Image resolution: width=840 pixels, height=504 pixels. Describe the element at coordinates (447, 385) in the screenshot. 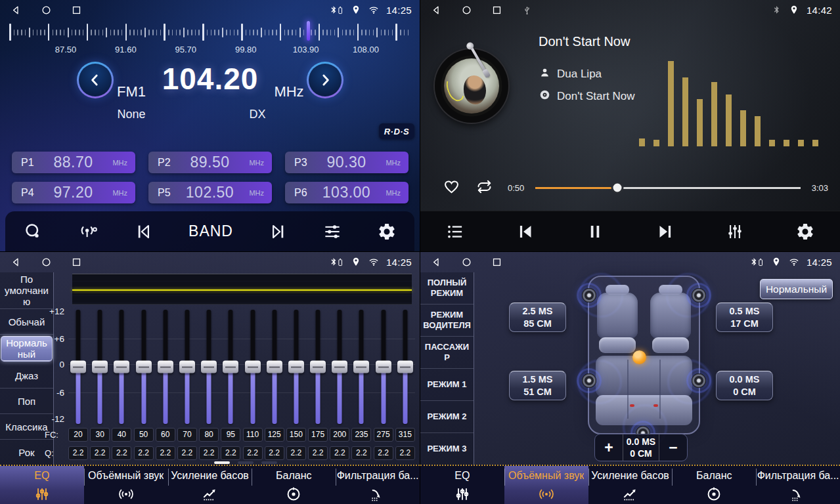

I see `listening-mode-item-4: РЕЖИМ 1` at that location.